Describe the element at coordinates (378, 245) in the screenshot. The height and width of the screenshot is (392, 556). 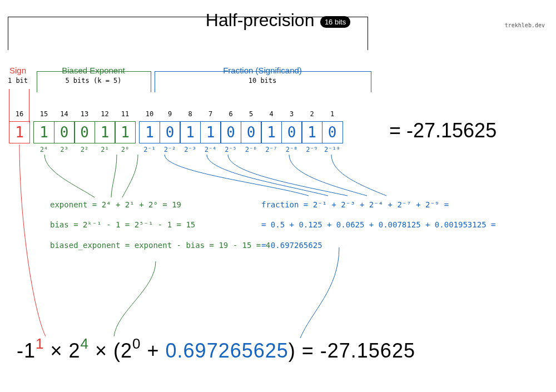
I see `frac-line-3: = 0.697265625` at that location.